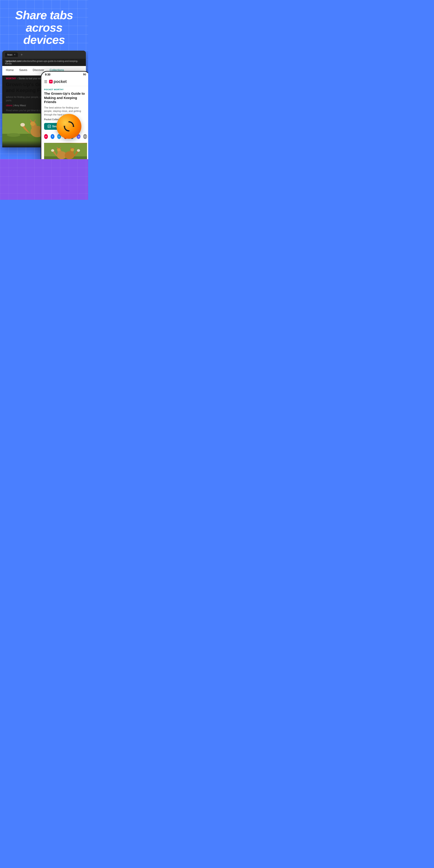 The image size is (434, 868). Describe the element at coordinates (53, 137) in the screenshot. I see `facebook-share-icon: f` at that location.